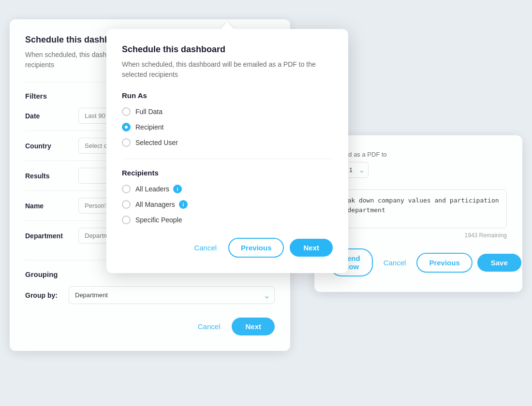 This screenshot has width=532, height=406. Describe the element at coordinates (227, 96) in the screenshot. I see `run-as-label: Run As` at that location.